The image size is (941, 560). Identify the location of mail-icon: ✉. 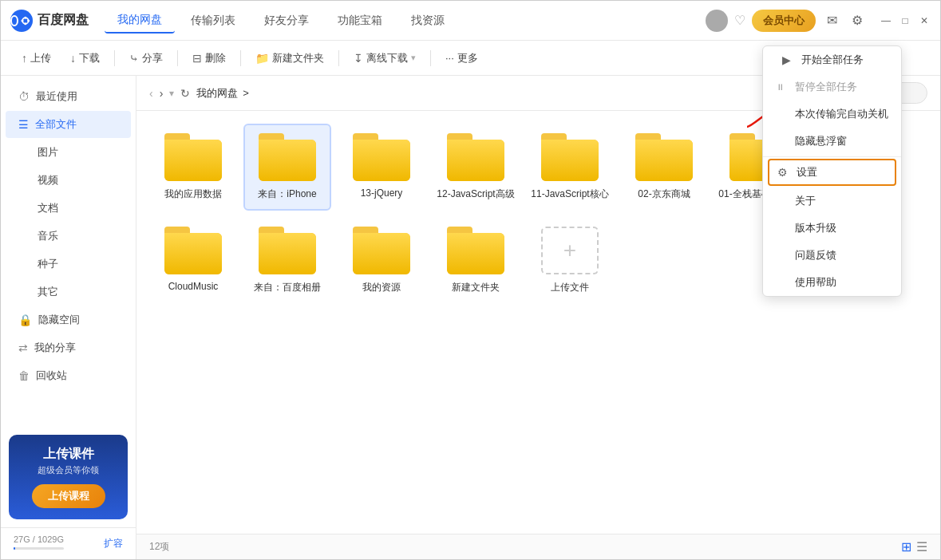
(832, 21).